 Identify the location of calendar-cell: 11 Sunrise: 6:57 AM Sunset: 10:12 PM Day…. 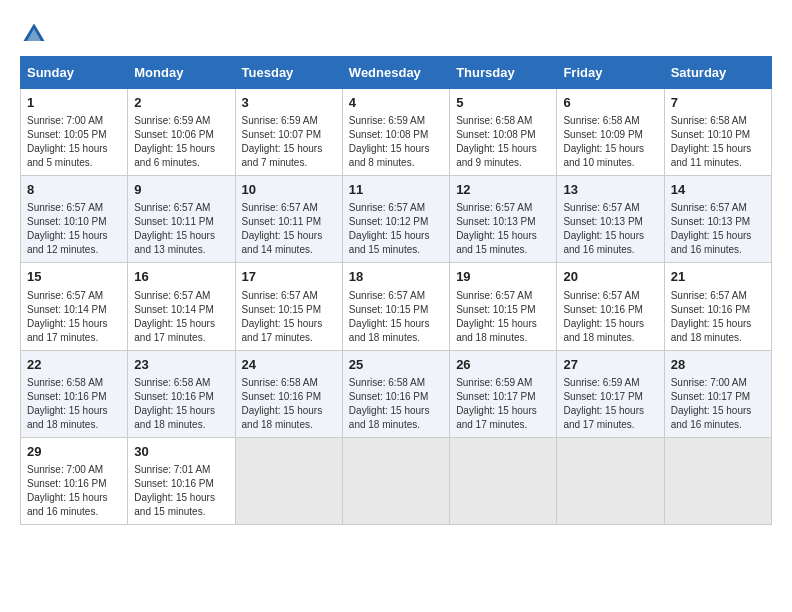
(396, 220).